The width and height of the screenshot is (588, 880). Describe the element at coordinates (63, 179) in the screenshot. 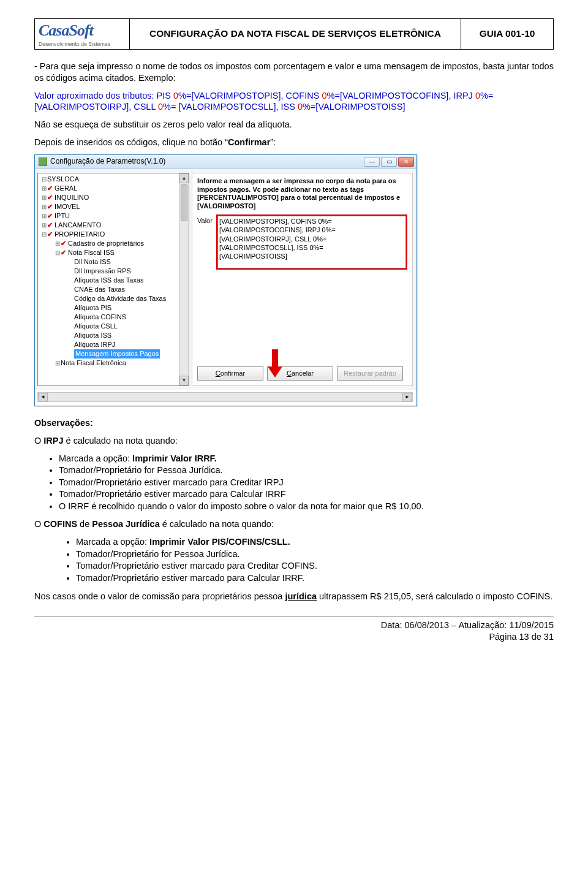

I see `tree-node: SYSLOCA` at that location.